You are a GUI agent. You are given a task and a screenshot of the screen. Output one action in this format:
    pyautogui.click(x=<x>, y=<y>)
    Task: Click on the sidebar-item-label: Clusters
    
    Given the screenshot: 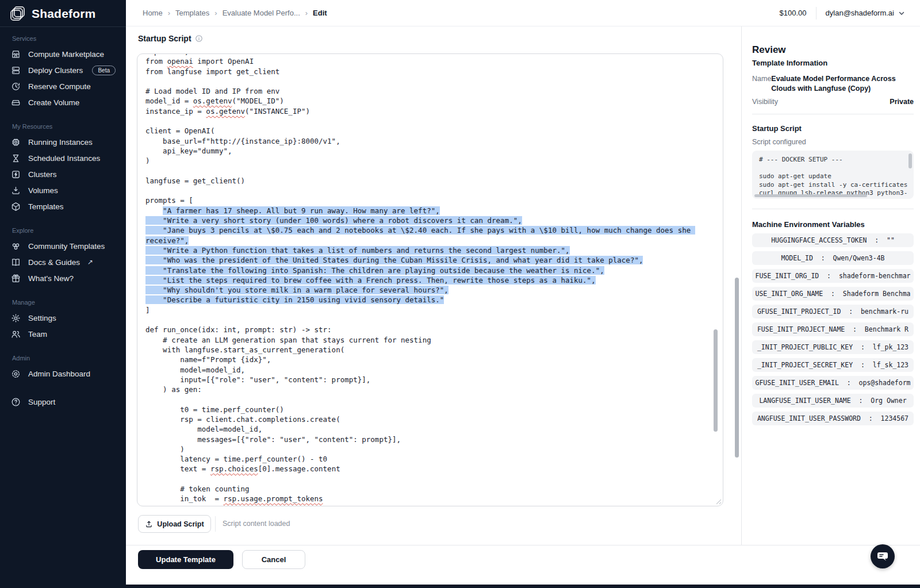 What is the action you would take?
    pyautogui.click(x=43, y=175)
    